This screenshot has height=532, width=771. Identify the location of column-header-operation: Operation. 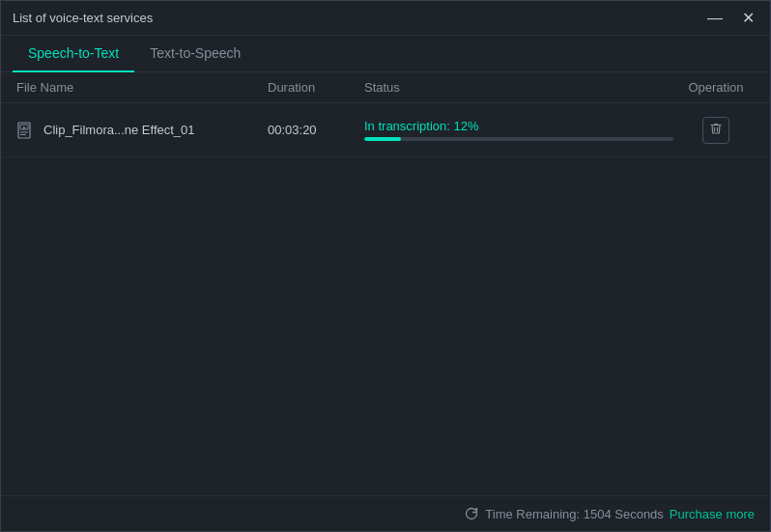
(716, 87).